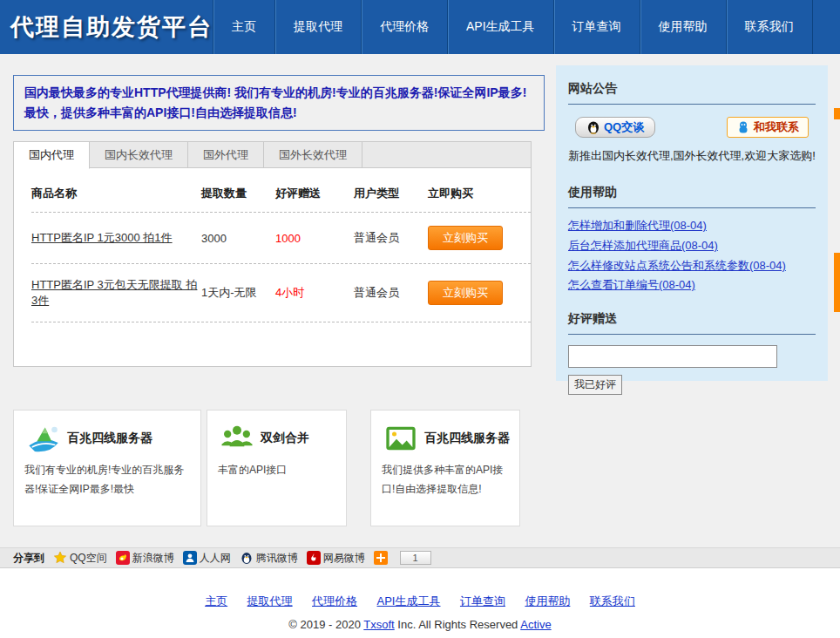  I want to click on share-sina-weibo: 新浪微博, so click(145, 558).